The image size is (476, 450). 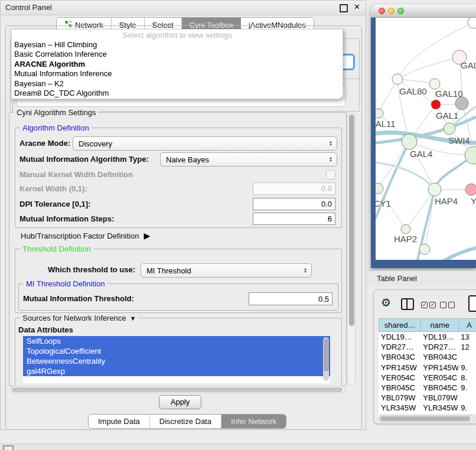 I want to click on network-node-label: Y, so click(x=474, y=201).